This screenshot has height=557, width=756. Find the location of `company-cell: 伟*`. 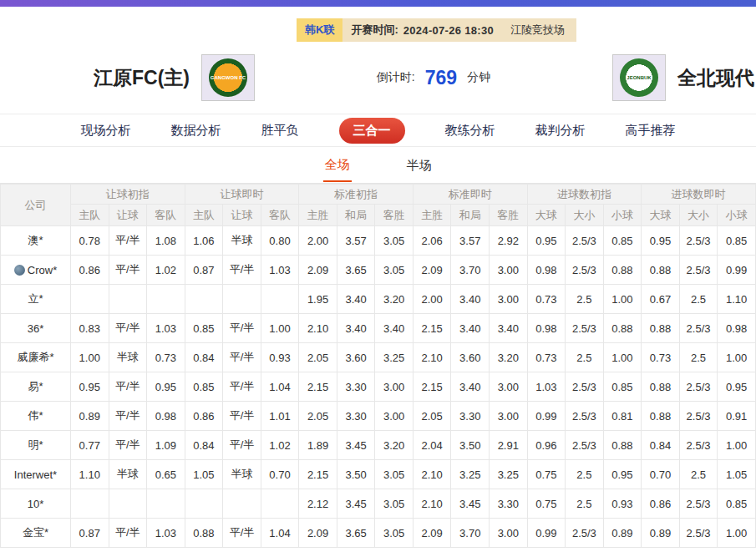

company-cell: 伟* is located at coordinates (36, 416).